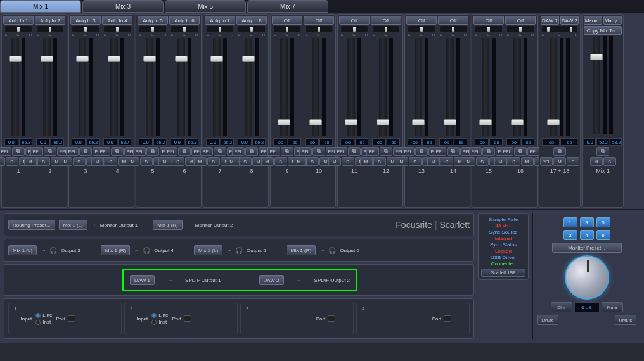 The image size is (644, 361). Describe the element at coordinates (50, 20) in the screenshot. I see `channel-source-button: Anlg In 2` at that location.